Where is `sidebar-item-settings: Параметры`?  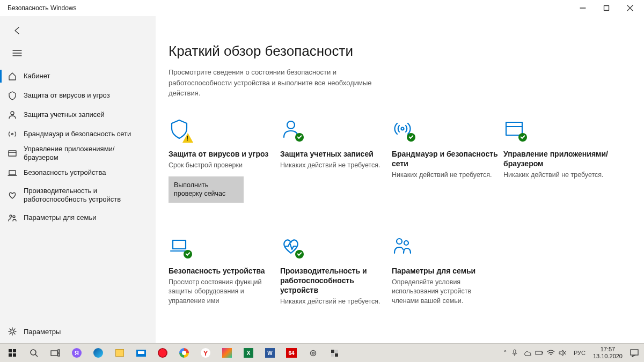
sidebar-item-settings: Параметры is located at coordinates (78, 331).